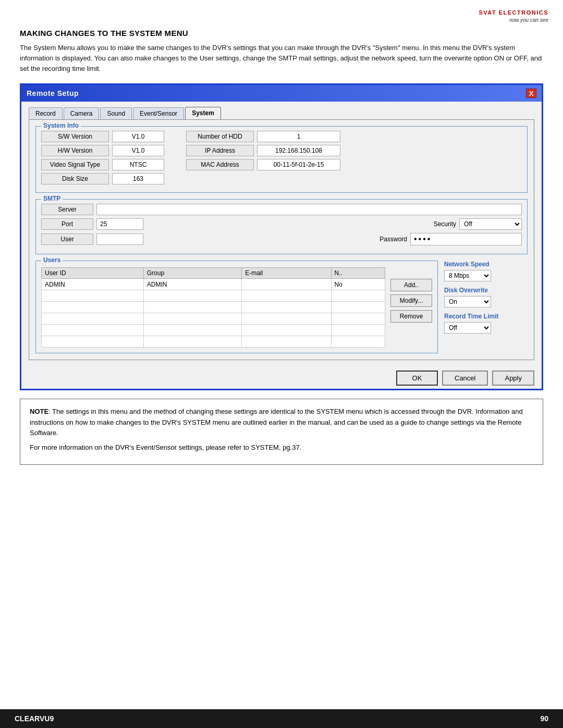  What do you see at coordinates (120, 224) in the screenshot?
I see `smtp-port-input` at bounding box center [120, 224].